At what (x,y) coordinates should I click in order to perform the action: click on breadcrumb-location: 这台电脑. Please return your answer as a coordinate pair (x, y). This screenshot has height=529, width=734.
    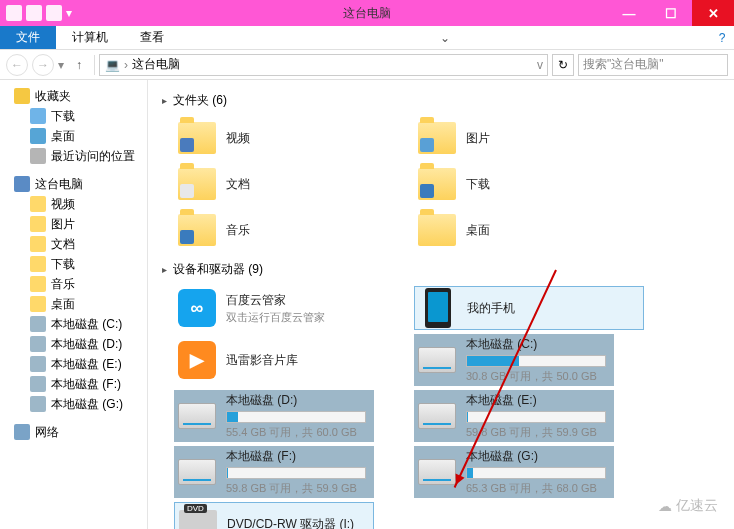
    Looking at the image, I should click on (156, 64).